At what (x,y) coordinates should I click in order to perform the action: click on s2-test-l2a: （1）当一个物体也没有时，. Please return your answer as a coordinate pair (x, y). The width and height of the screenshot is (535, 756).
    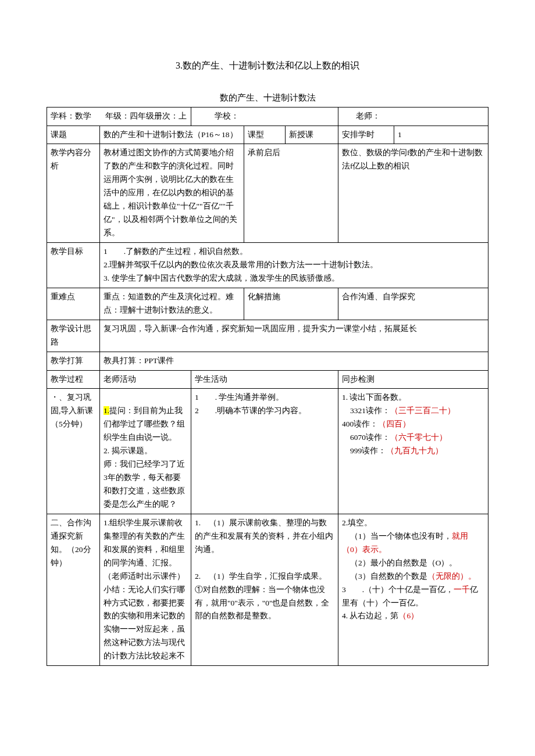
    Looking at the image, I should click on (397, 536).